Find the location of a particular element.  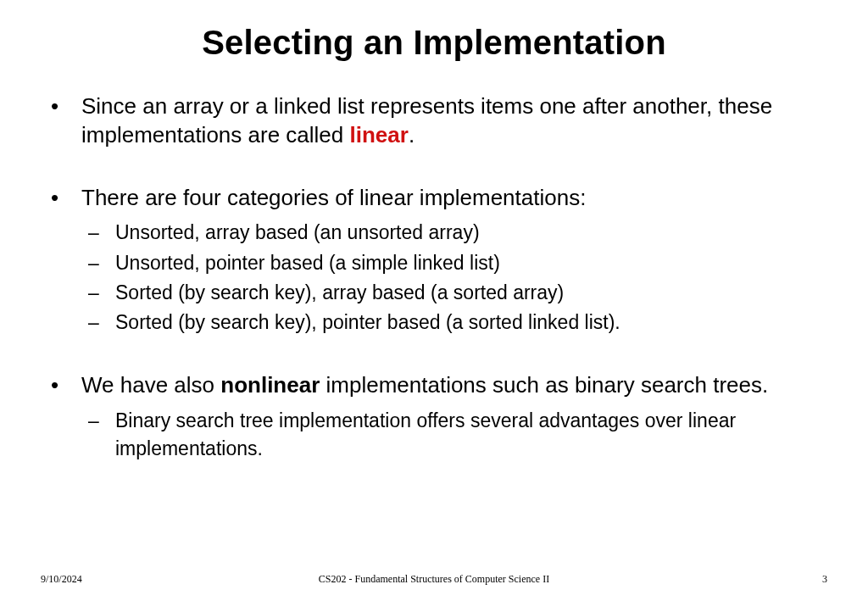

sub-item-text: Binary search tree implementation offers… is located at coordinates (426, 434).